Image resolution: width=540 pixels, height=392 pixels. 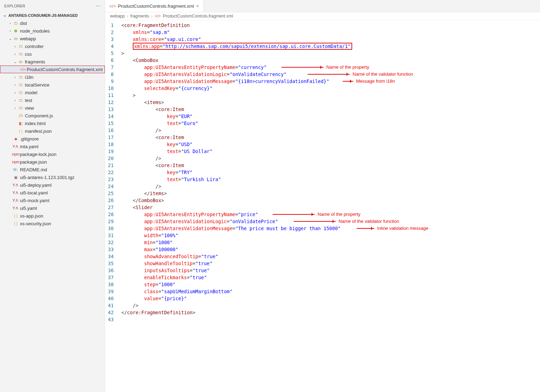 I want to click on tab-active: </> ProductCustomControls.fragment.xml ×, so click(x=154, y=6).